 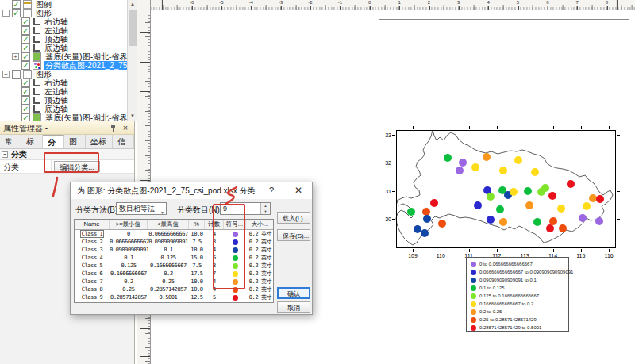 I want to click on table-cell: 0.09090909091, so click(x=168, y=242).